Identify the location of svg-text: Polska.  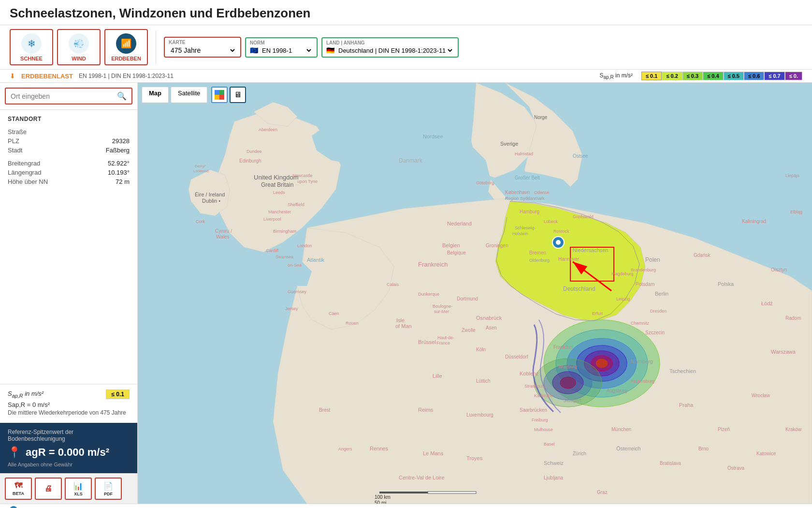
(726, 284).